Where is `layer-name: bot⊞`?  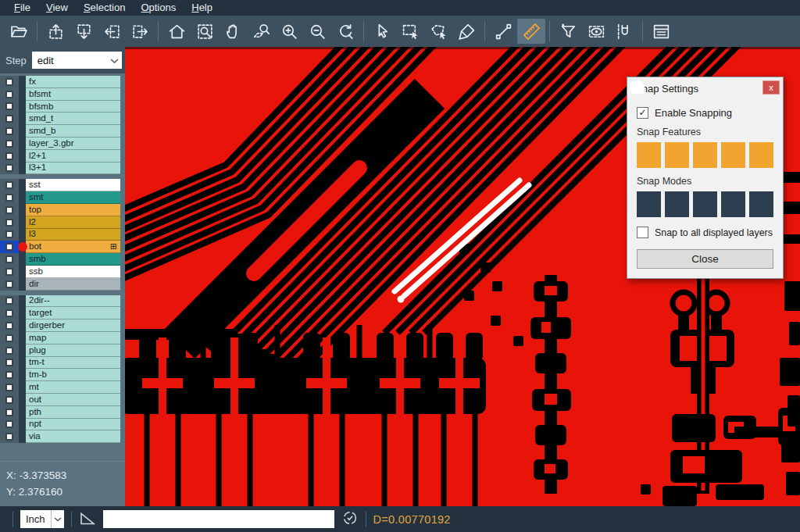 layer-name: bot⊞ is located at coordinates (73, 247).